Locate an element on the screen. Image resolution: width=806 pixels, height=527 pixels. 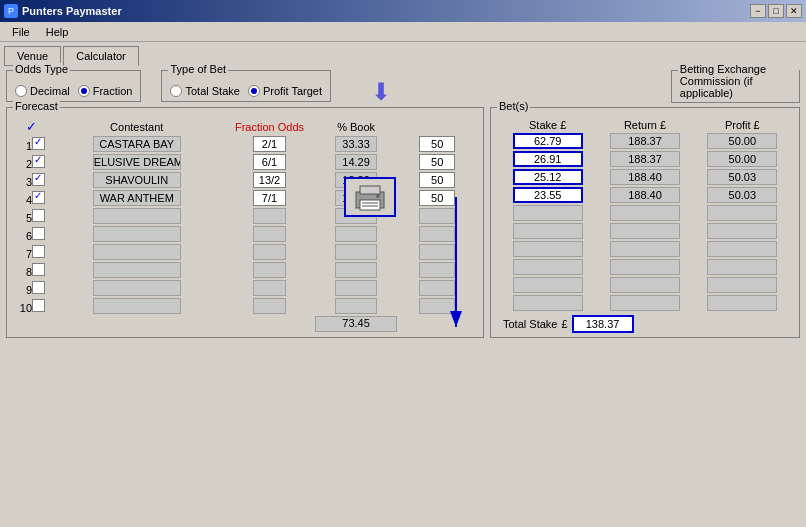
minimize-button: − is located at coordinates (758, 11).